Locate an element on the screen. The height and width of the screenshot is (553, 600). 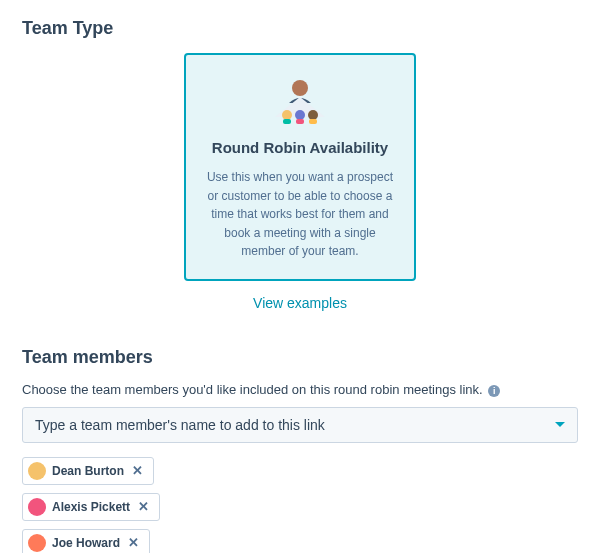
team-members-heading: Team members is located at coordinates (300, 358).